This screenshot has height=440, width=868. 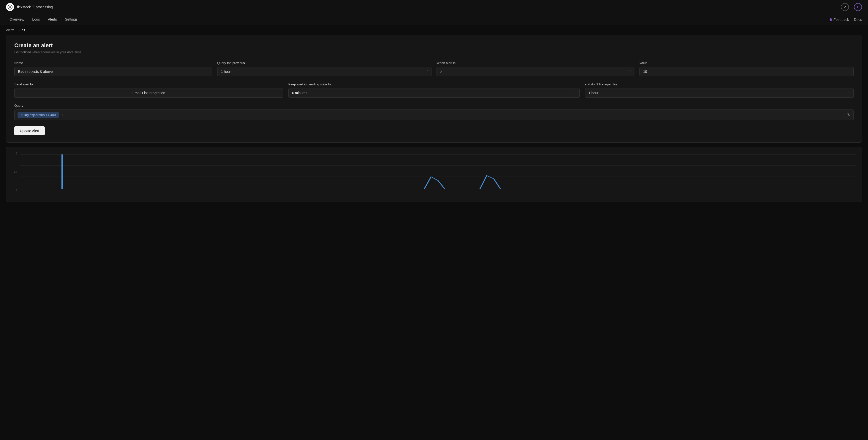 What do you see at coordinates (747, 63) in the screenshot?
I see `value-label: Value` at bounding box center [747, 63].